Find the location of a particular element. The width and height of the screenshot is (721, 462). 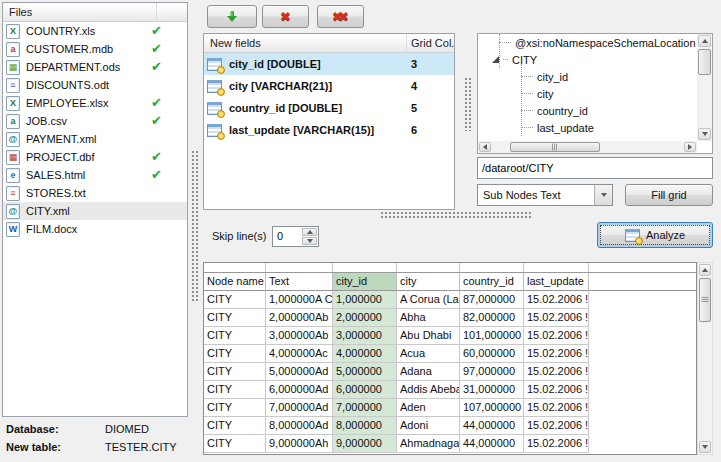

checkmark-icon: ✔ is located at coordinates (156, 102).